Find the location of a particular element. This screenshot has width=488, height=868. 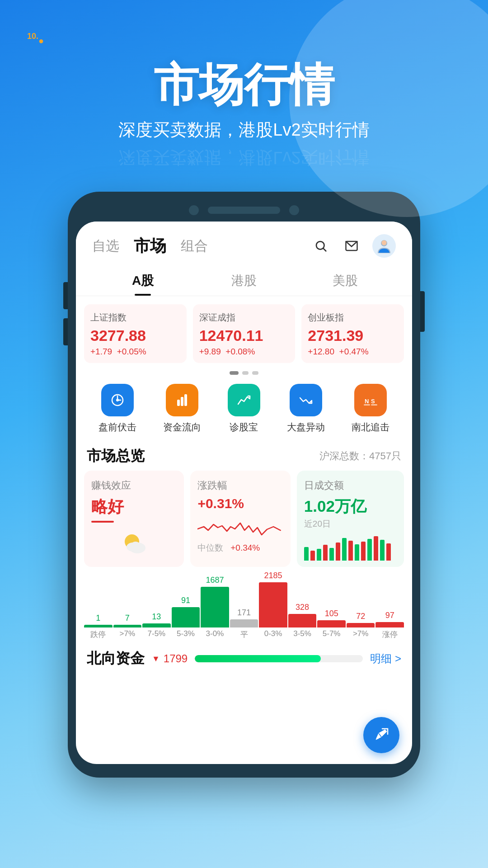

search-icon is located at coordinates (321, 246).